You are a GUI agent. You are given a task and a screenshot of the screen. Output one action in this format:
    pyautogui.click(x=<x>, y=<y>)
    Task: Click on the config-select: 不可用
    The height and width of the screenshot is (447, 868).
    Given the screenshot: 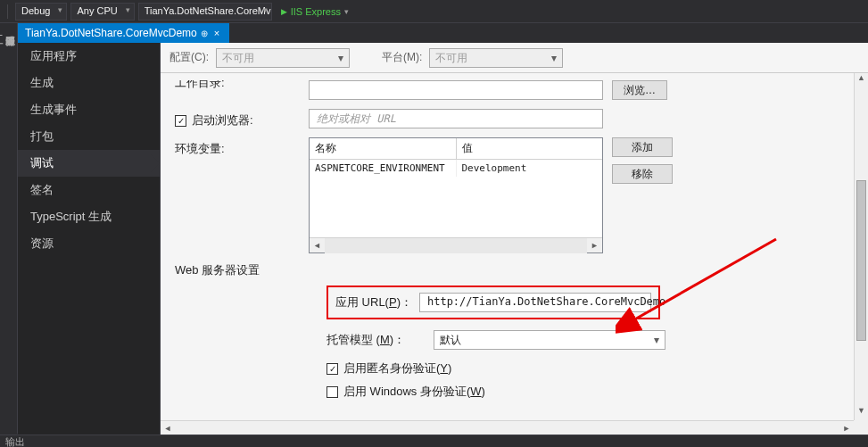 What is the action you would take?
    pyautogui.click(x=283, y=58)
    